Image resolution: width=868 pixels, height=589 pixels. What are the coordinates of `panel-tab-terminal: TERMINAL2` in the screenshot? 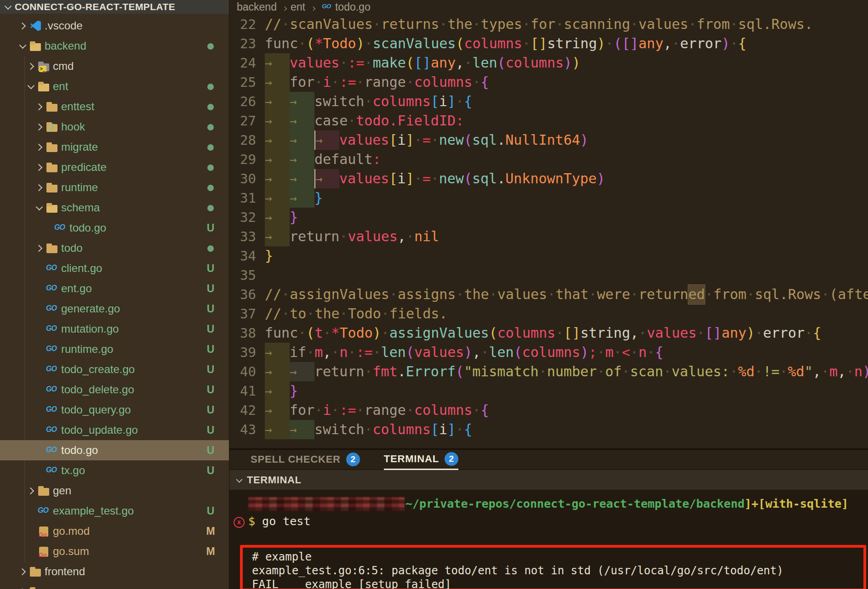 It's located at (421, 459).